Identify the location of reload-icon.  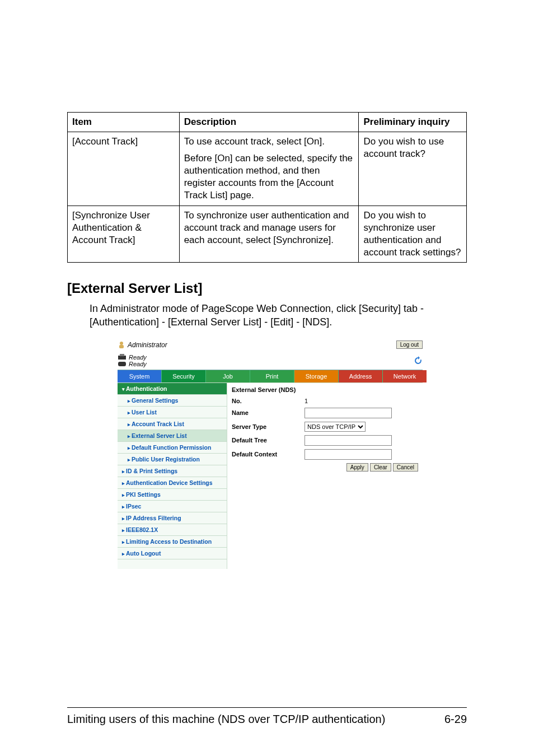
(418, 361).